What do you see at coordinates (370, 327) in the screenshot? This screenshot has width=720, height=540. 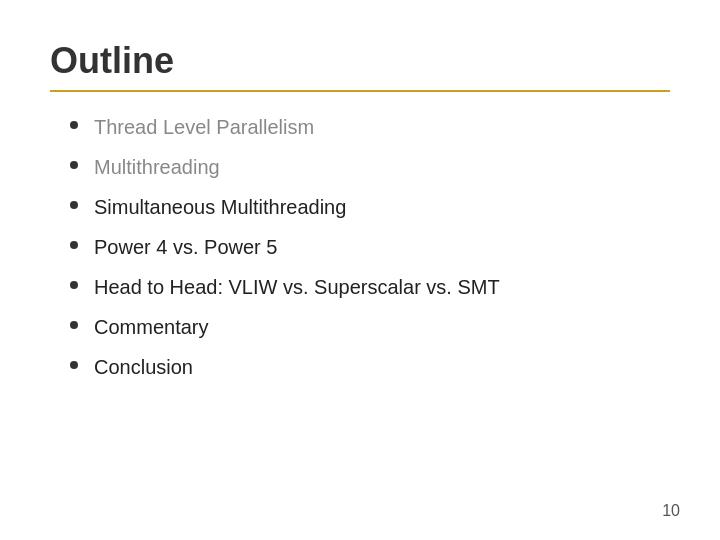 I see `list-item: Commentary` at bounding box center [370, 327].